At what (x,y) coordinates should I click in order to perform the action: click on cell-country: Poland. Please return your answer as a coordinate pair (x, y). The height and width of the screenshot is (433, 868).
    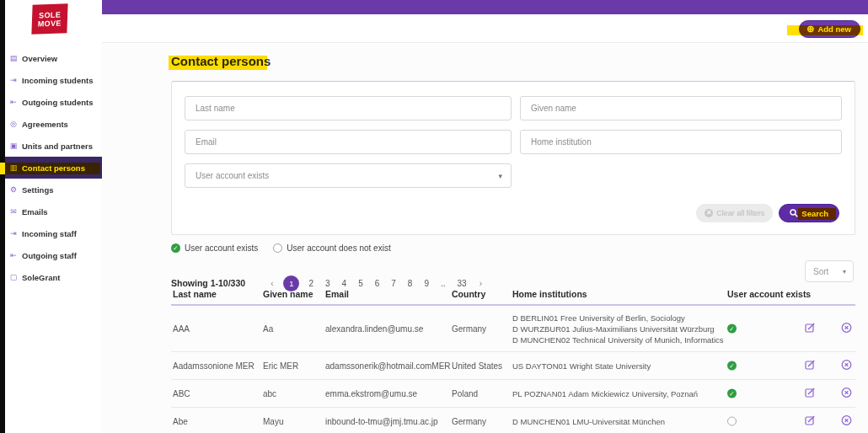
    Looking at the image, I should click on (465, 394).